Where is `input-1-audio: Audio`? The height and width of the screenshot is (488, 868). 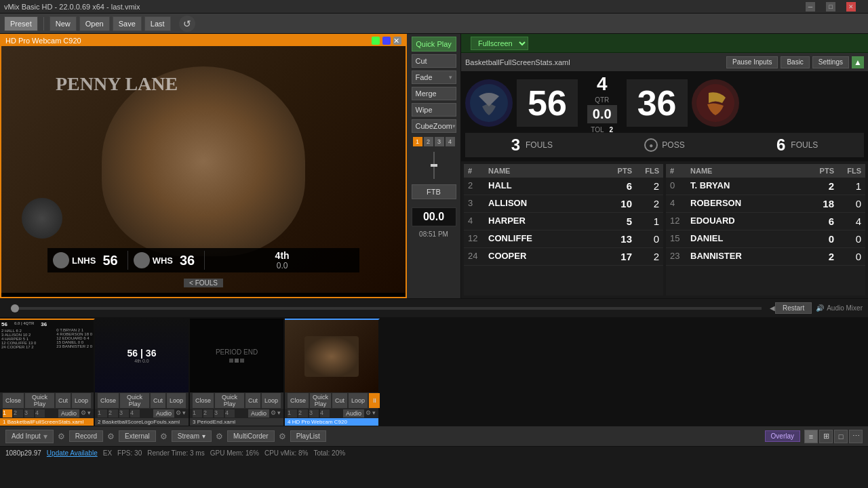 input-1-audio: Audio is located at coordinates (69, 413).